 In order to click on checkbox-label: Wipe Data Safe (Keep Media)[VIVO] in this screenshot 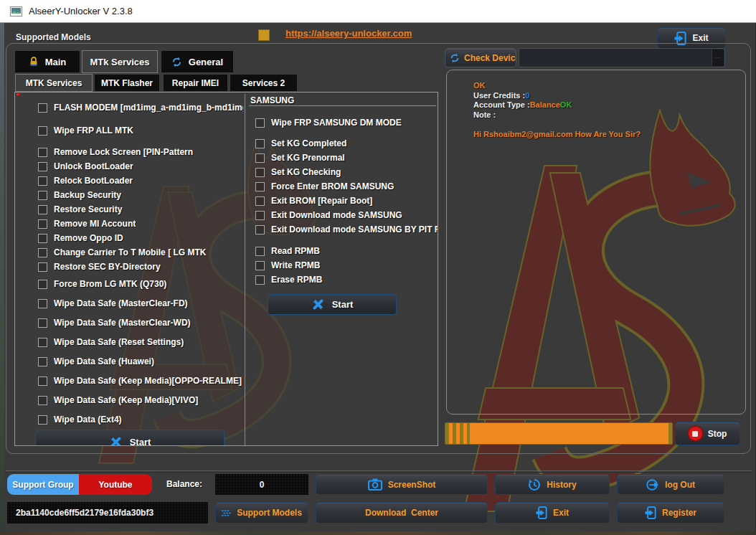, I will do `click(126, 400)`.